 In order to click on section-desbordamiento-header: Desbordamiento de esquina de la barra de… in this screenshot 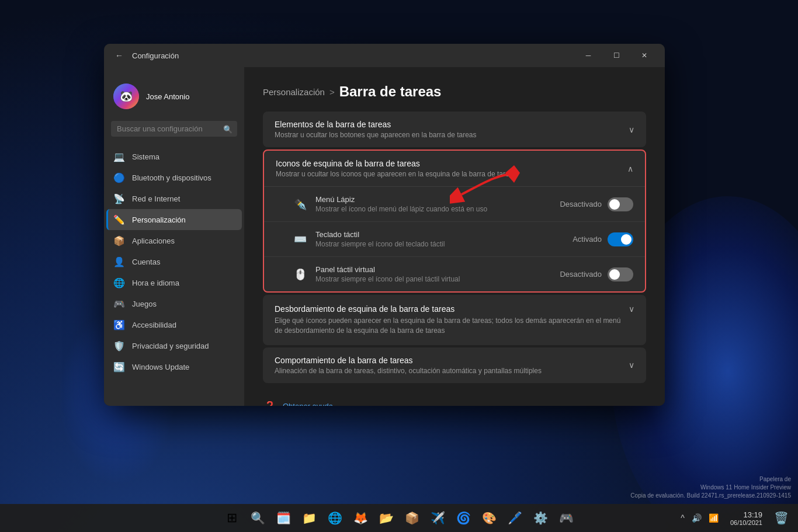, I will do `click(454, 320)`.